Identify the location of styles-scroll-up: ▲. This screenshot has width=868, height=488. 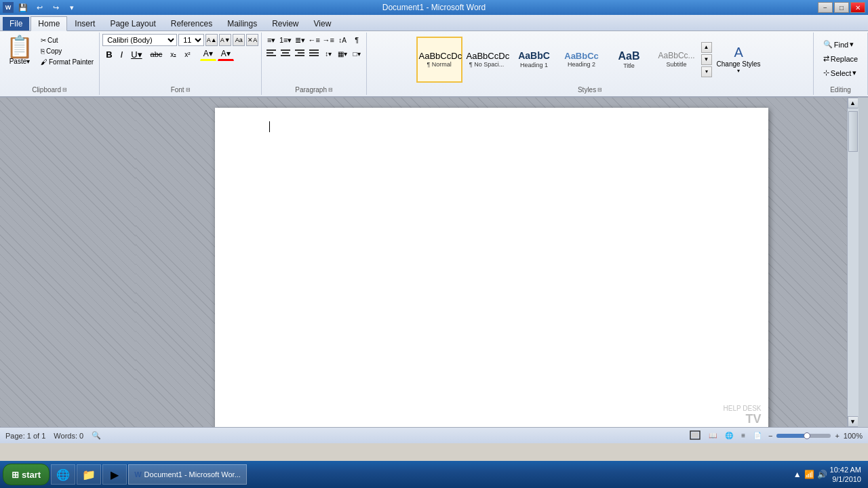
(707, 47).